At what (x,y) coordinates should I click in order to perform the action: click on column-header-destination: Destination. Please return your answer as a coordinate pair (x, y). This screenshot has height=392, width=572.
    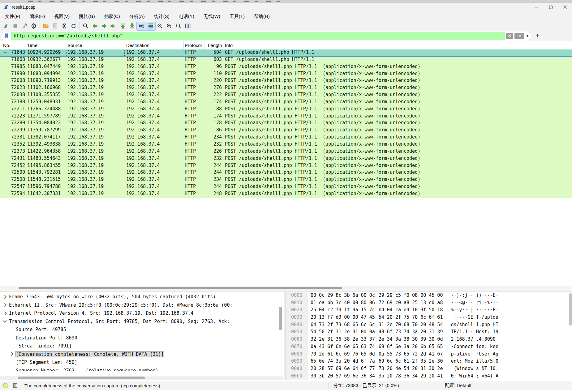
    Looking at the image, I should click on (154, 45).